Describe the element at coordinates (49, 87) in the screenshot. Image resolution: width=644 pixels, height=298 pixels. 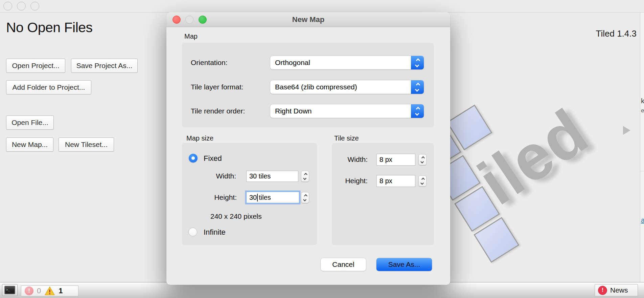
I see `add-folder-to-project-button: Add Folder to Project...` at that location.